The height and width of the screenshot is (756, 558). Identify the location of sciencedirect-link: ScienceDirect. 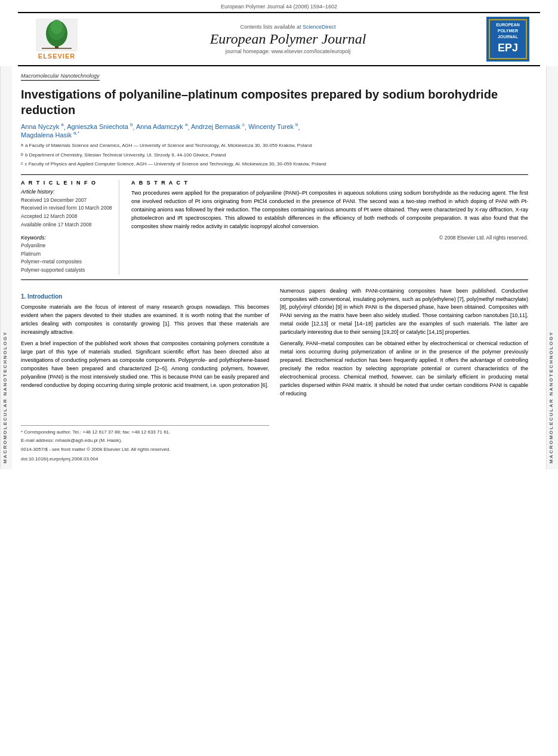
(319, 27).